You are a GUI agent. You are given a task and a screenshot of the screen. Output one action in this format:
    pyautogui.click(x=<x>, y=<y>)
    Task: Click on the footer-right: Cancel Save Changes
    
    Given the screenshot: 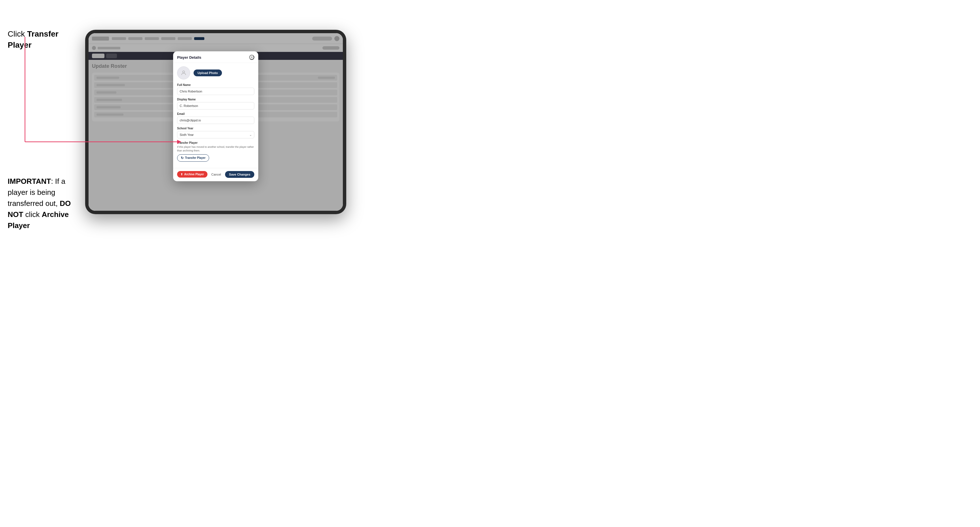 What is the action you would take?
    pyautogui.click(x=232, y=175)
    